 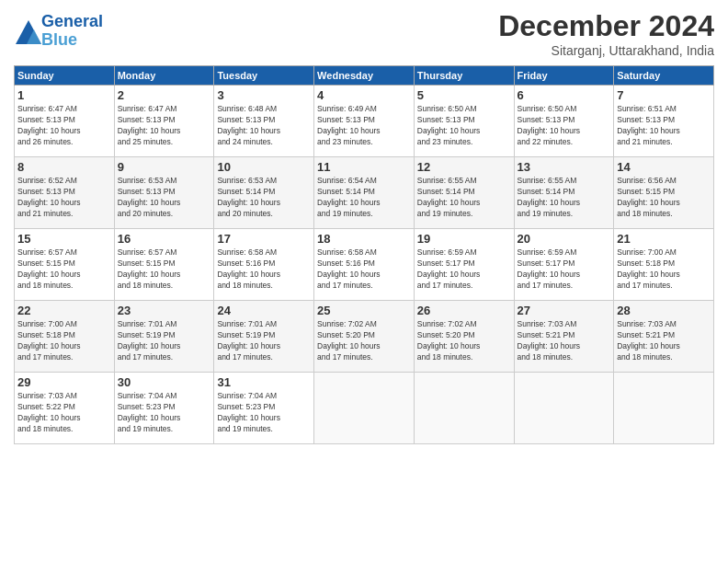 I want to click on calendar-week-2: 8Sunrise: 6:52 AM Sunset: 5:13 PM Daylig…, so click(x=364, y=193).